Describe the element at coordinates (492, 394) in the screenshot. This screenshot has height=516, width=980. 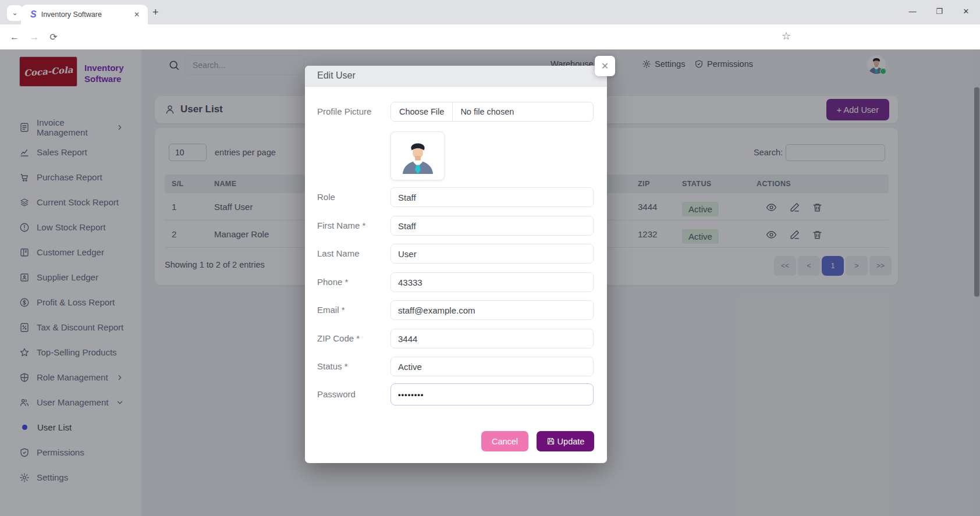
I see `password-field` at that location.